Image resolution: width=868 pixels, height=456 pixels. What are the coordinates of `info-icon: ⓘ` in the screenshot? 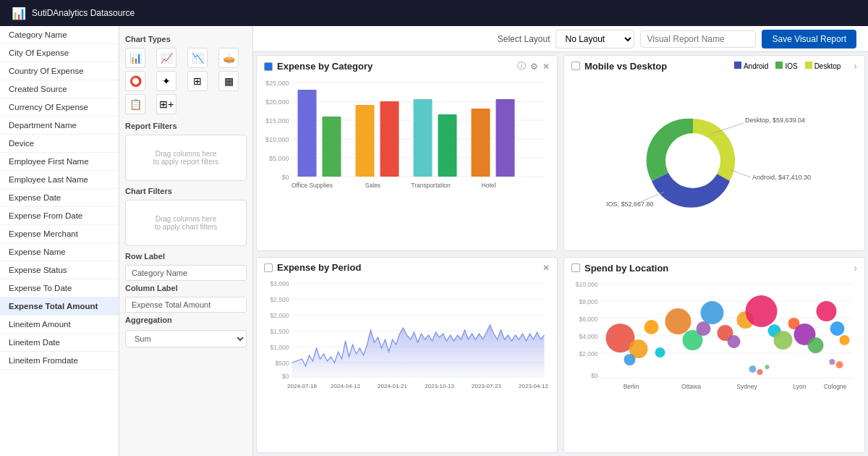 It's located at (522, 67).